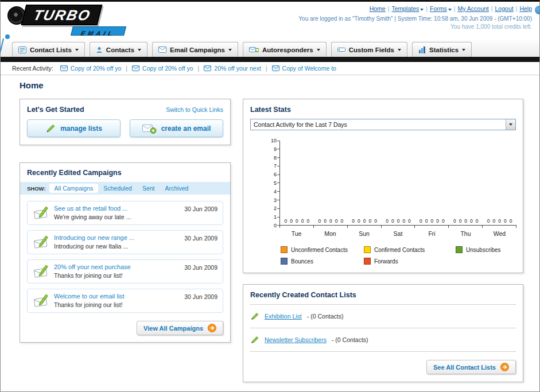 The height and width of the screenshot is (392, 540). Describe the element at coordinates (296, 340) in the screenshot. I see `contact-list-name-link: Newsletter Subscribers` at that location.